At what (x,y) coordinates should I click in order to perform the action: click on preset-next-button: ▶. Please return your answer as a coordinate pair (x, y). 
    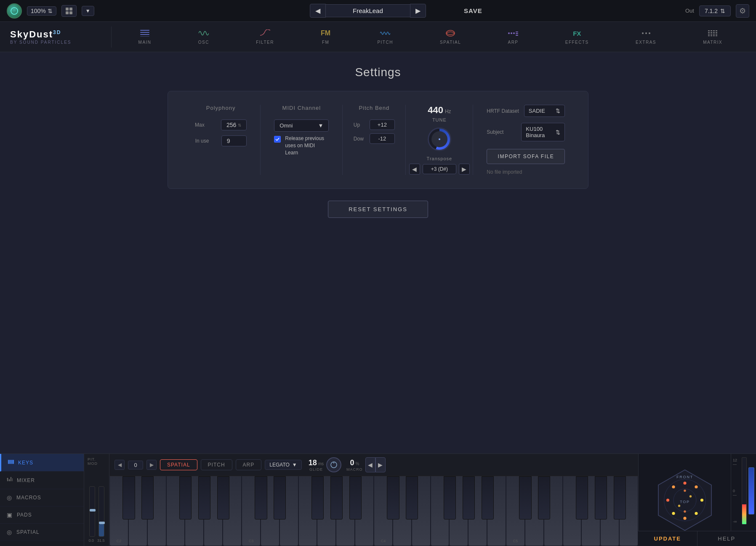
    Looking at the image, I should click on (418, 11).